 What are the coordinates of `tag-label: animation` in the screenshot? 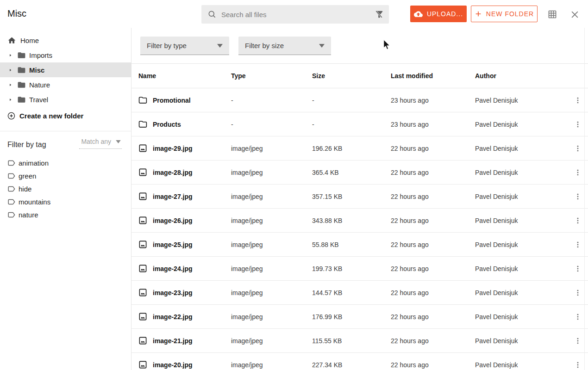 It's located at (33, 163).